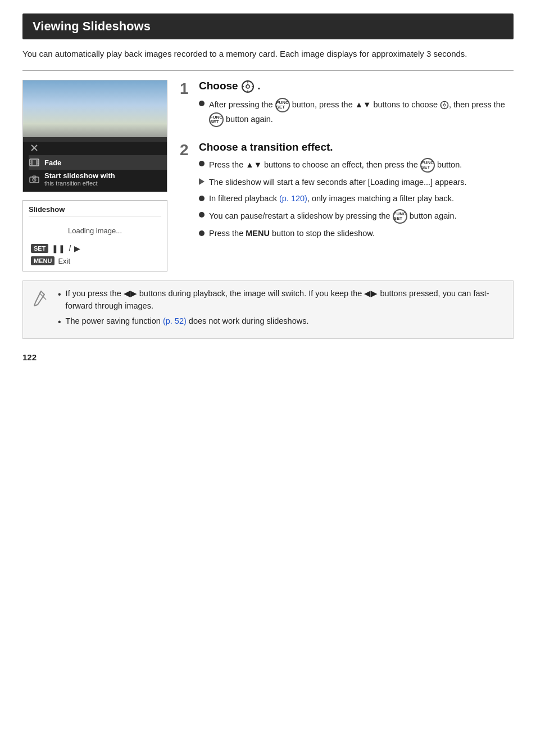 Image resolution: width=536 pixels, height=756 pixels. Describe the element at coordinates (95, 236) in the screenshot. I see `slideshow-loading-panel: Slideshow Loading image... SET ❚❚ / ▶ ME…` at that location.